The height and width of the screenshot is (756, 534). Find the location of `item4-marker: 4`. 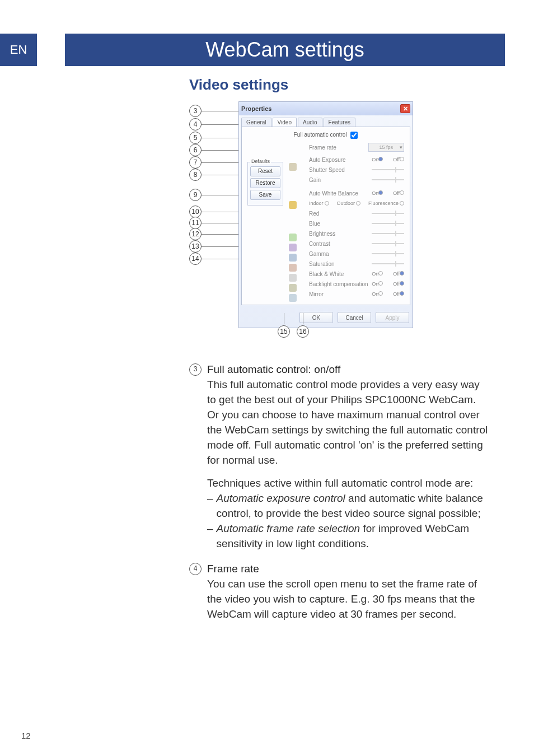

item4-marker: 4 is located at coordinates (195, 569).